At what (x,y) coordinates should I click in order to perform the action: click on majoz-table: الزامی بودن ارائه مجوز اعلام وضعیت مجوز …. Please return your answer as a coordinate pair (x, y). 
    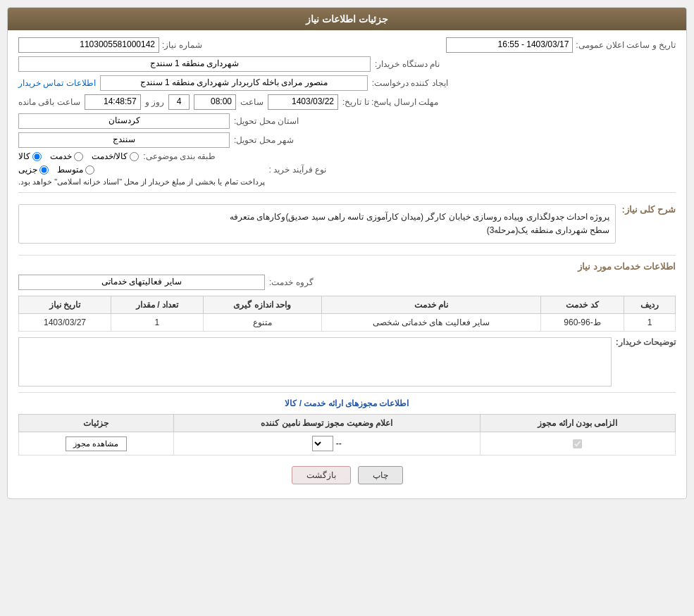
    Looking at the image, I should click on (347, 435).